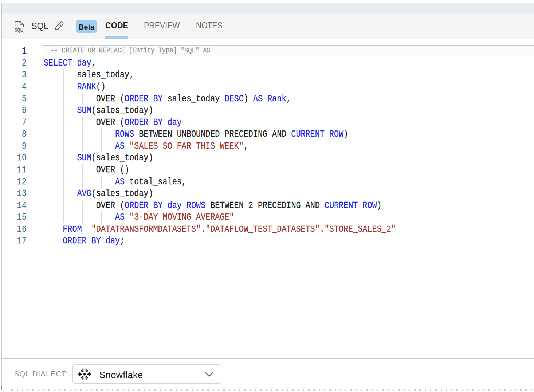 The image size is (534, 392). What do you see at coordinates (19, 30) in the screenshot?
I see `svg-text: SQL` at bounding box center [19, 30].